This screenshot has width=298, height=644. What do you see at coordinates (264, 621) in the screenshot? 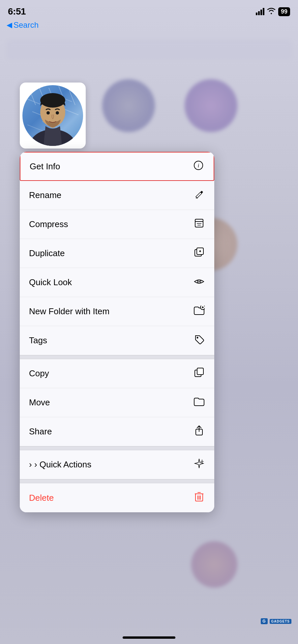
I see `watermark-g: G` at bounding box center [264, 621].